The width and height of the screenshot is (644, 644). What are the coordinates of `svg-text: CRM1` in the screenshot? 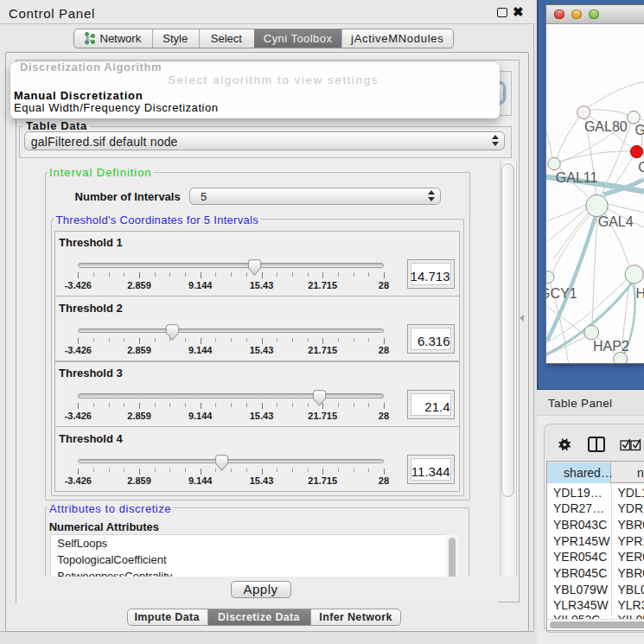 It's located at (641, 168).